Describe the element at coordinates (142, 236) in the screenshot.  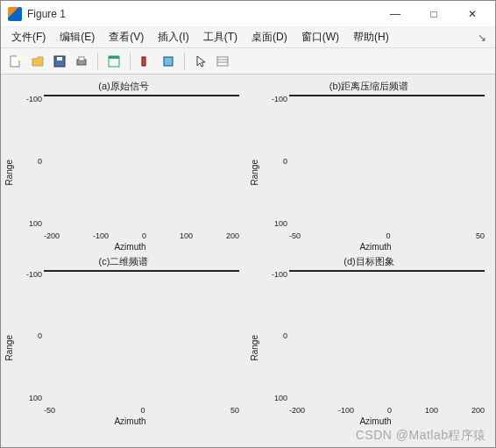
I see `subplot-a-xticks: -200-1000100200` at that location.